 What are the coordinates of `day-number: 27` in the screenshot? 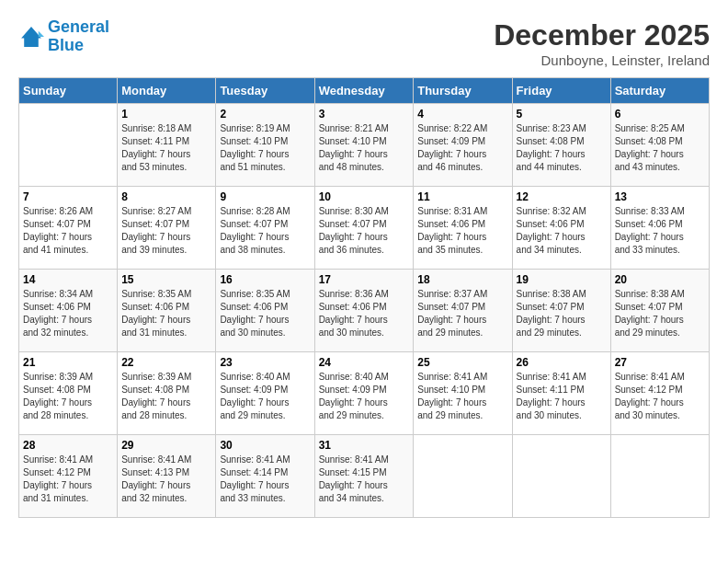 It's located at (660, 362).